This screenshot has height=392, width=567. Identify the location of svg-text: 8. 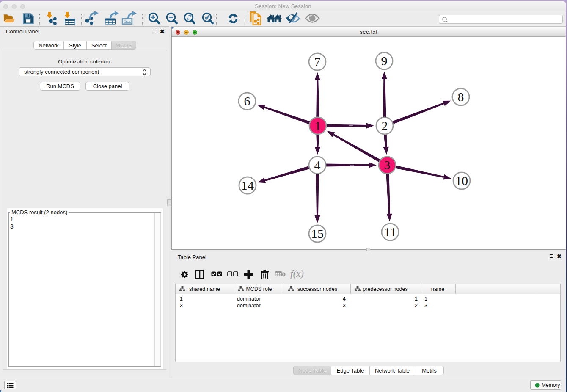
(461, 97).